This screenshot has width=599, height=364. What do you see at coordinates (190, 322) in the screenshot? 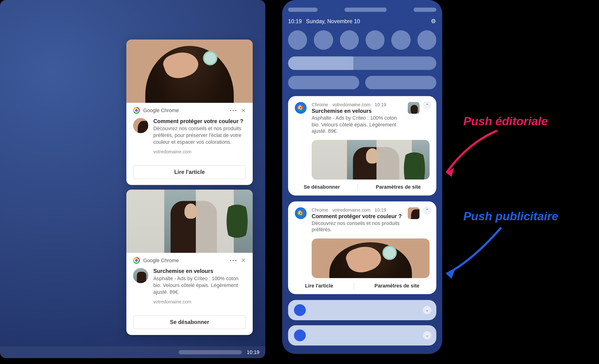
I see `unsubscribe-button: Se désabonner` at bounding box center [190, 322].